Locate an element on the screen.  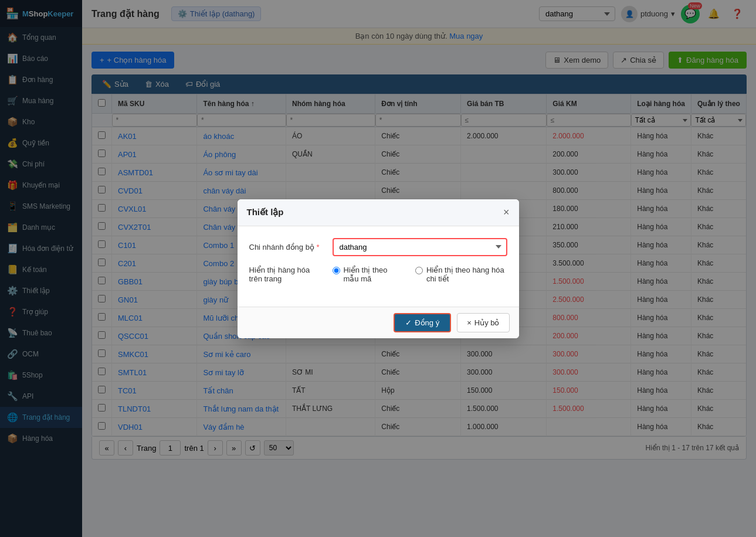
branch-select: dathang is located at coordinates (420, 247).